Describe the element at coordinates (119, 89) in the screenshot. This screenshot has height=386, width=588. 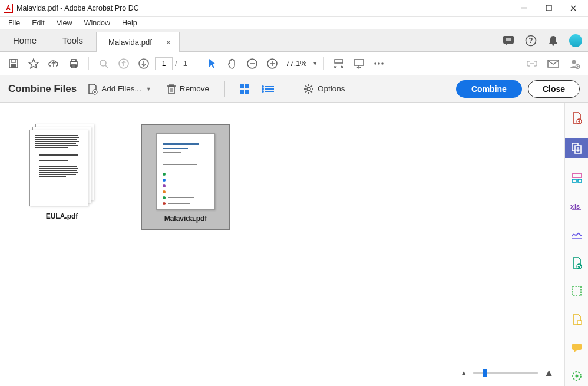
I see `add-files-button: Add Files... ▼` at that location.